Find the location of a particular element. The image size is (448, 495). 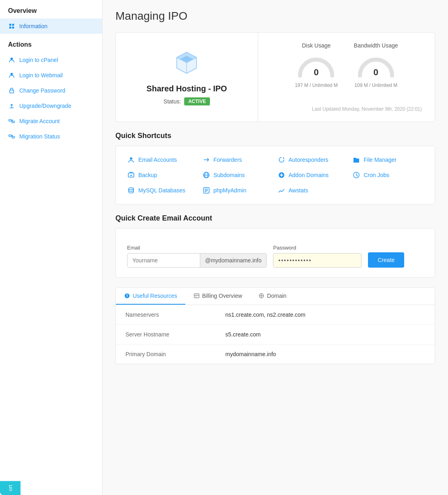

addon-domains-icon is located at coordinates (282, 175).